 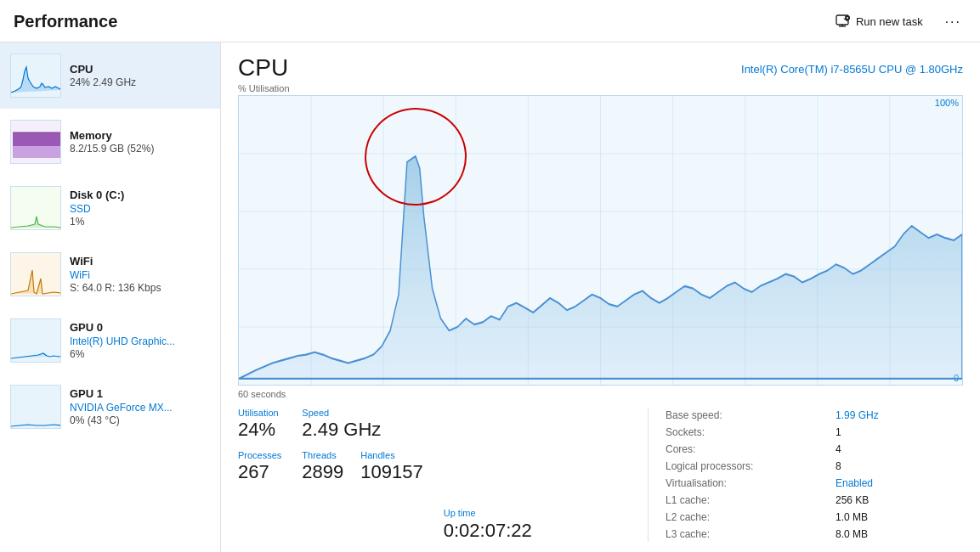 I want to click on disk-sidebar-name: Disk 0 (C:), so click(x=139, y=195).